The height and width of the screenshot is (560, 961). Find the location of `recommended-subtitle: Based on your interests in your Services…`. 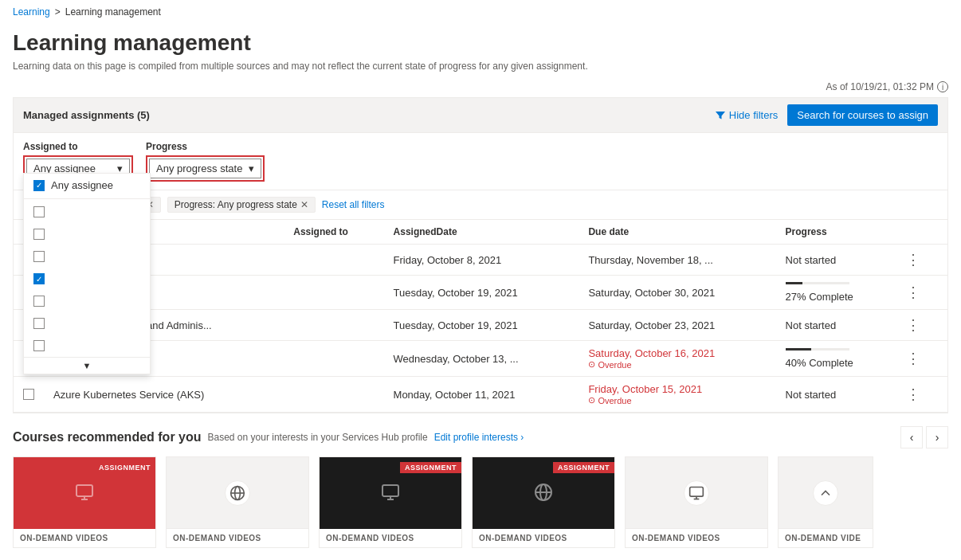

recommended-subtitle: Based on your interests in your Services… is located at coordinates (318, 437).